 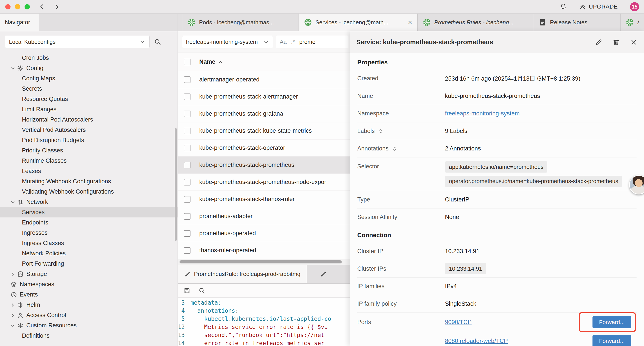 What do you see at coordinates (497, 200) in the screenshot?
I see `detail-row-type: TypeClusterIP` at bounding box center [497, 200].